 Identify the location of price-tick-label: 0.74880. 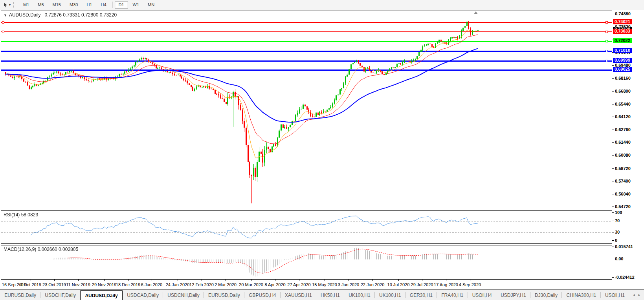
(623, 14).